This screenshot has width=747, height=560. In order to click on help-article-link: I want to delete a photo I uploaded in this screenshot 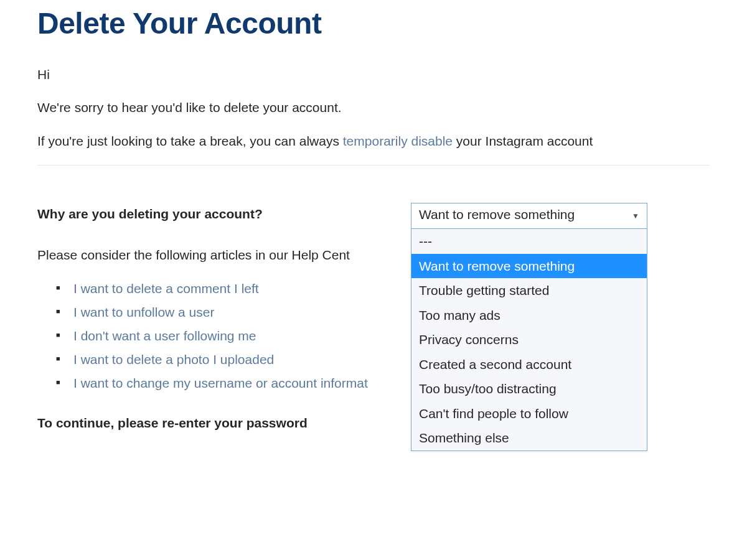, I will do `click(174, 360)`.